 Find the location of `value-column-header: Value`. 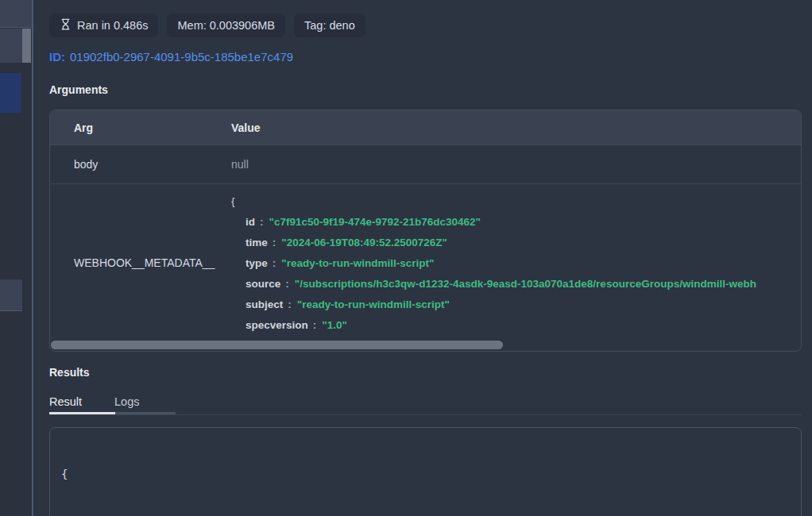

value-column-header: Value is located at coordinates (516, 128).